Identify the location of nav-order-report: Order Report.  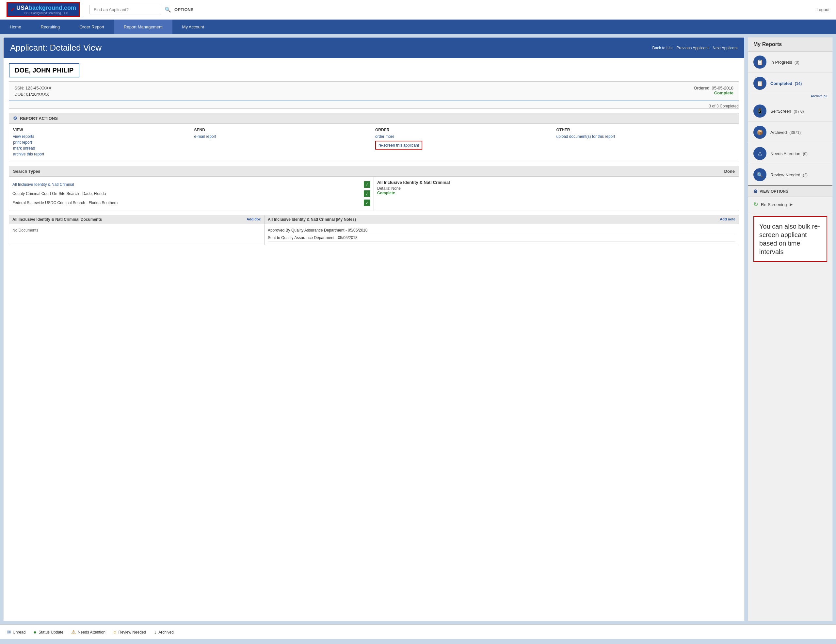
(92, 27).